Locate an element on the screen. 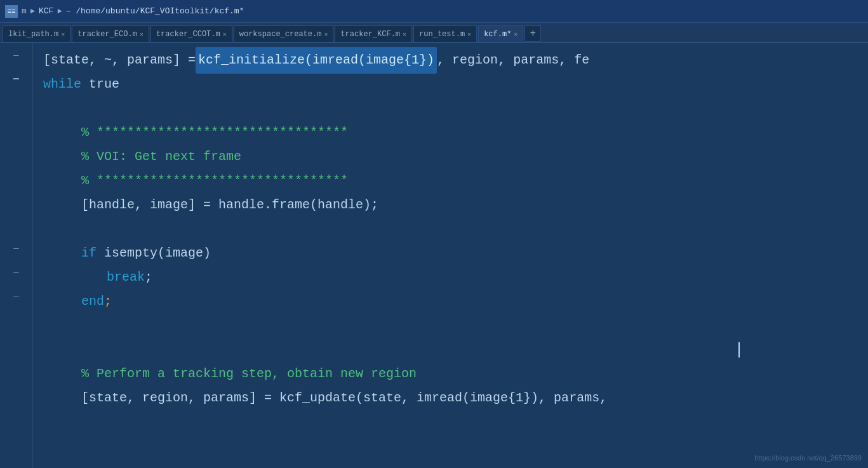  tab-close-tracker_ECO: ✕ is located at coordinates (142, 34).